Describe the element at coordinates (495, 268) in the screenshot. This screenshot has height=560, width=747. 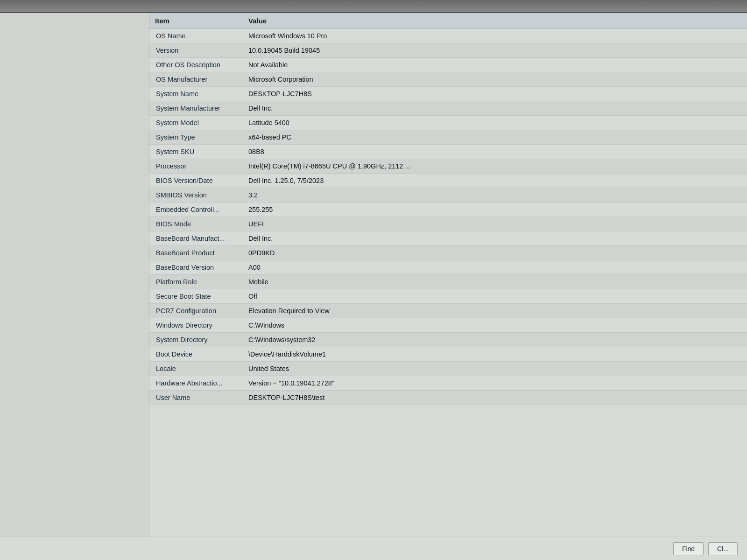
I see `value-cell: A00` at that location.